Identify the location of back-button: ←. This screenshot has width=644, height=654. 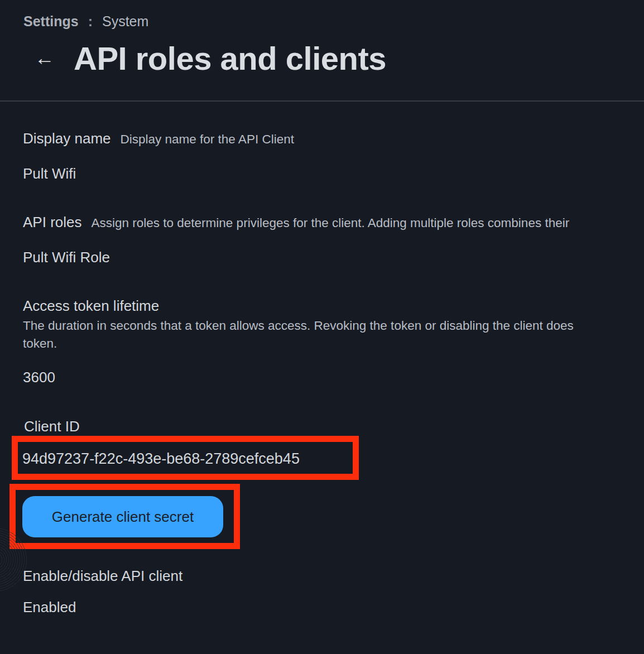
(45, 58).